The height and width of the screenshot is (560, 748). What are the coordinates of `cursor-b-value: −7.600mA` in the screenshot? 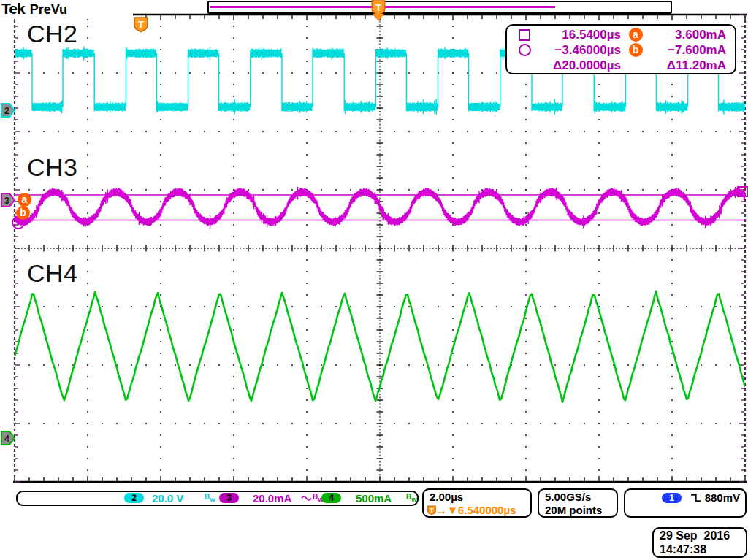 It's located at (688, 50).